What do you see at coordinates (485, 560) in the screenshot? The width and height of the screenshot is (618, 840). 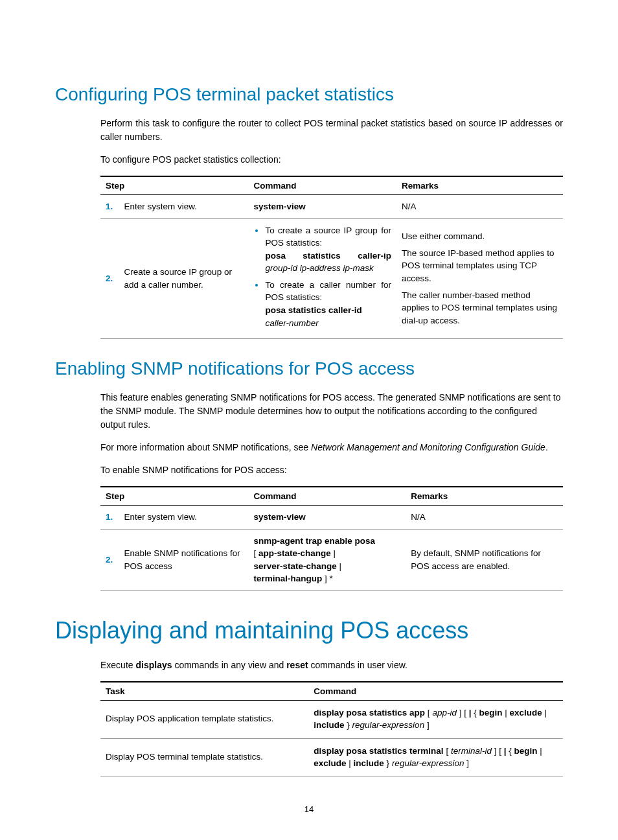 I see `step-remarks: By default, SNMP notifications for POS a…` at bounding box center [485, 560].